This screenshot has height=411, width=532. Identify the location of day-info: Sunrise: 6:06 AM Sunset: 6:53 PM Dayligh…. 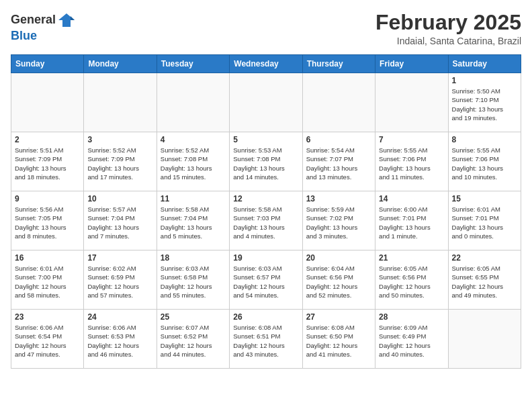
(120, 341).